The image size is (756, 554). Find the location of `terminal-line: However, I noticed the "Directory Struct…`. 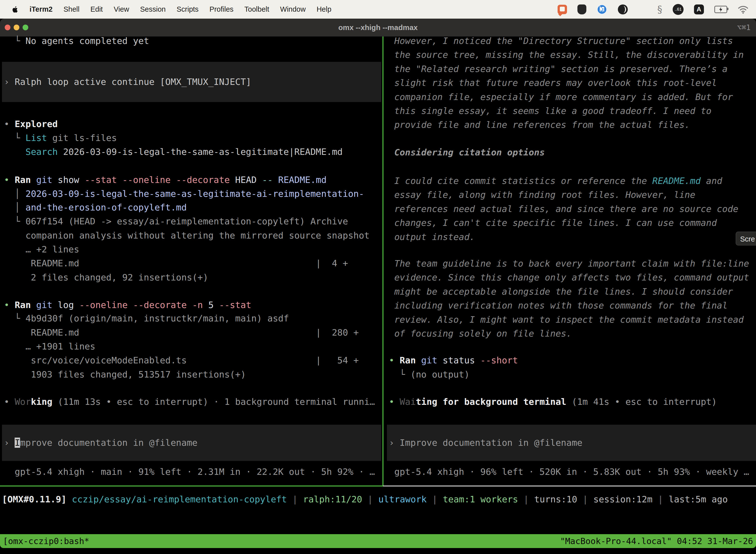

terminal-line: However, I noticed the "Directory Struct… is located at coordinates (572, 41).